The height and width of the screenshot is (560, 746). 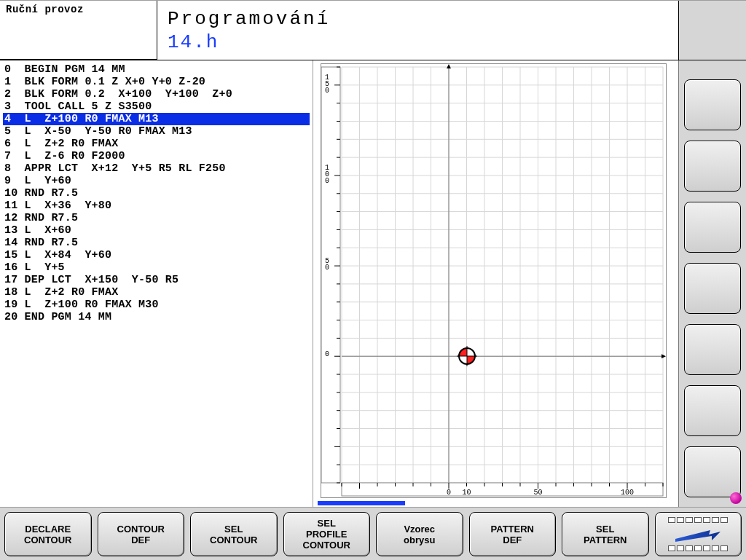 I want to click on softkey-contour-def: CONTOUR DEF, so click(x=141, y=535).